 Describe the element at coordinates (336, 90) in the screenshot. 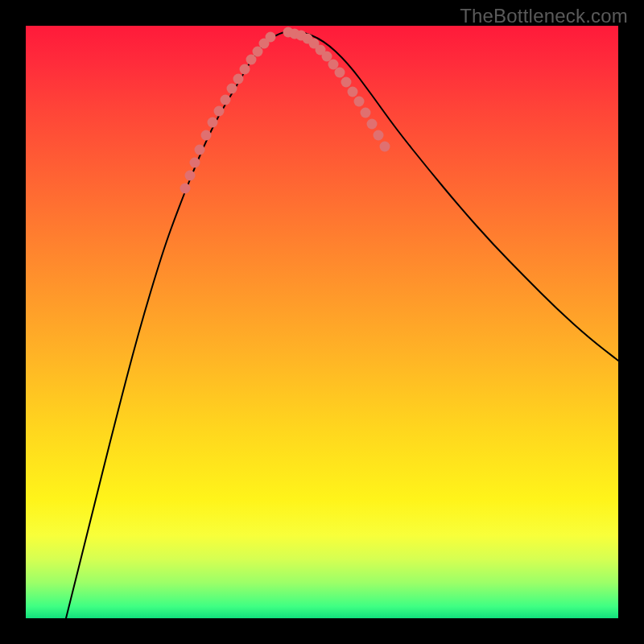

I see `marker-cluster-right` at that location.